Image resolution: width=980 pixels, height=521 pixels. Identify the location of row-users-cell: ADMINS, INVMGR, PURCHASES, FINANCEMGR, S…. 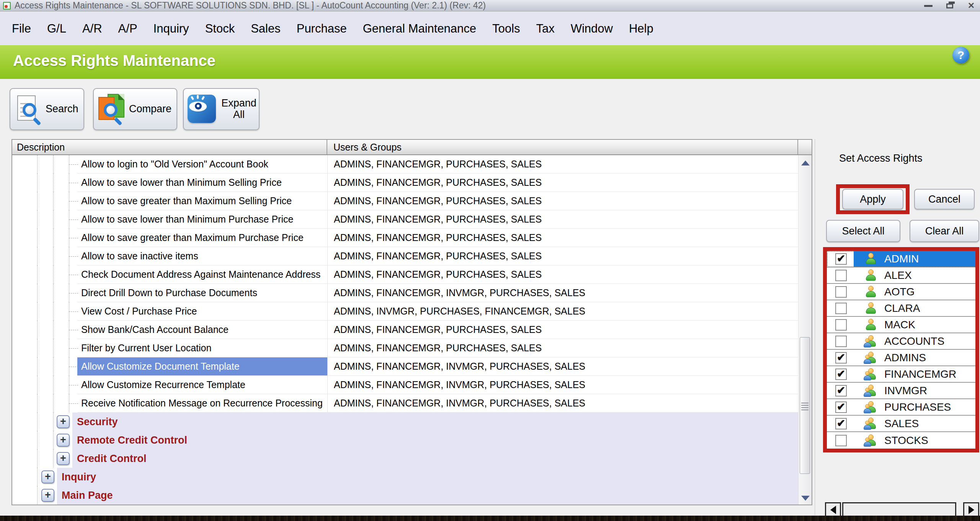
(563, 311).